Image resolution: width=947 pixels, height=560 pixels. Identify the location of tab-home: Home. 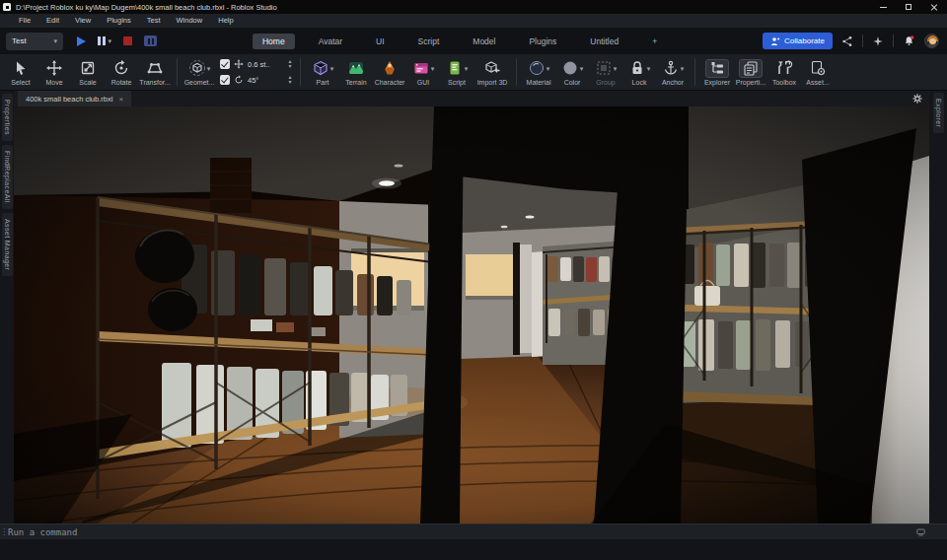
(274, 41).